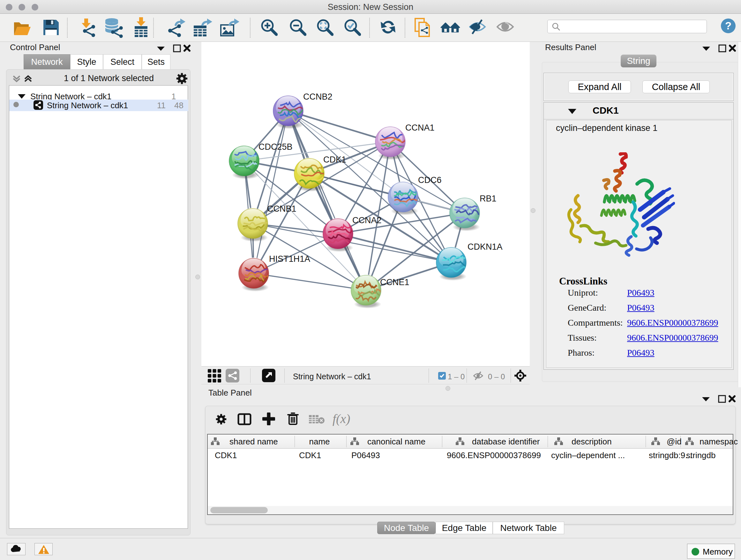  Describe the element at coordinates (318, 97) in the screenshot. I see `svg-text: CCNB2` at that location.